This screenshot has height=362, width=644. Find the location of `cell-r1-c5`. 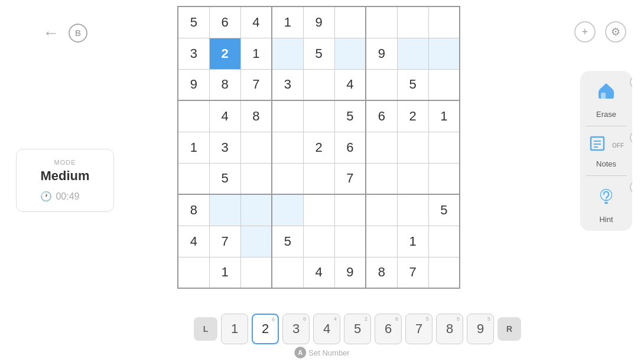

cell-r1-c5 is located at coordinates (350, 53).